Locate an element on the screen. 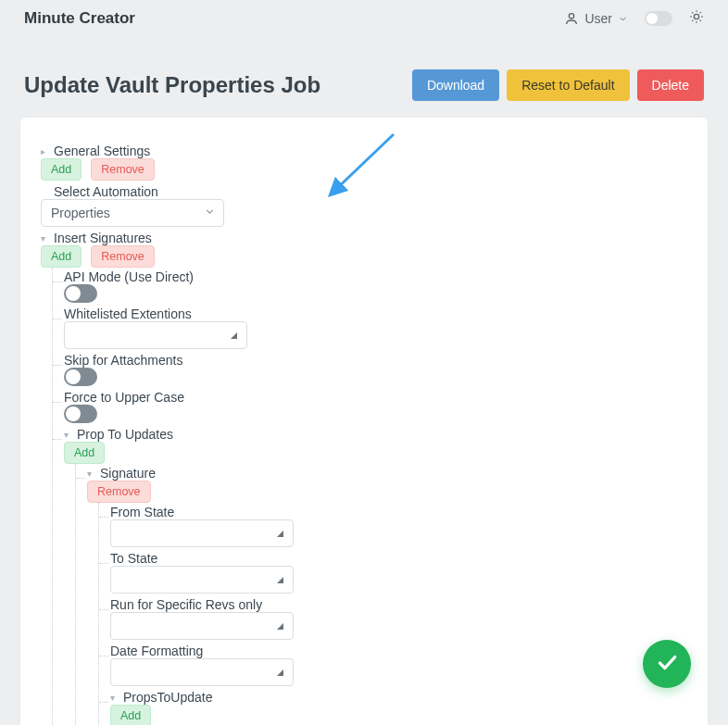 The height and width of the screenshot is (725, 728). to-state-select is located at coordinates (202, 580).